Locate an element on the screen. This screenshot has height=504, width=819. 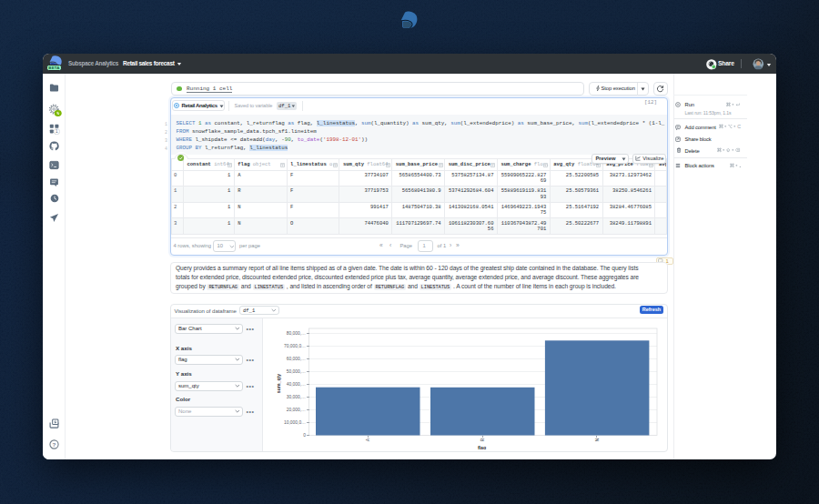
svg-text: C is located at coordinates (739, 126).